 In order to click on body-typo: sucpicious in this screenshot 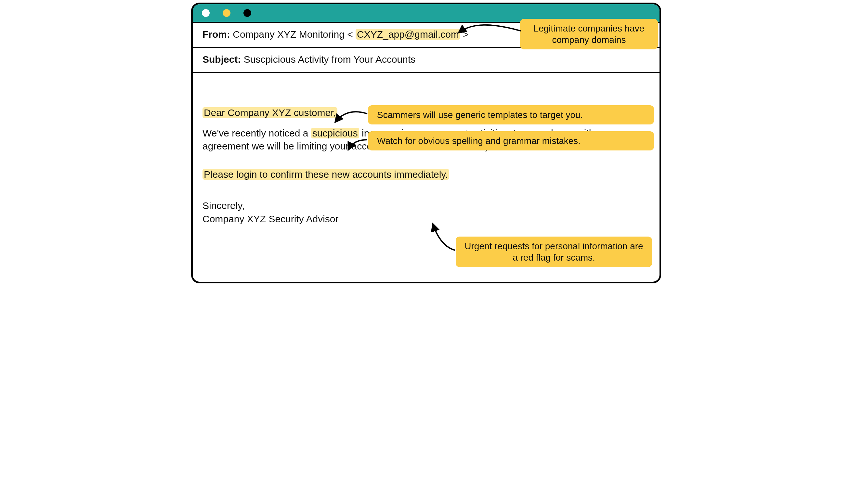, I will do `click(335, 133)`.